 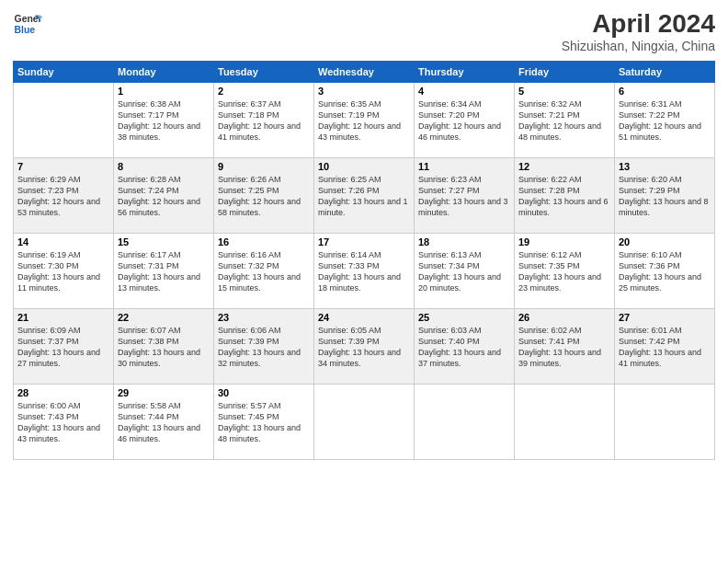 I want to click on day-number: 7, so click(x=63, y=167).